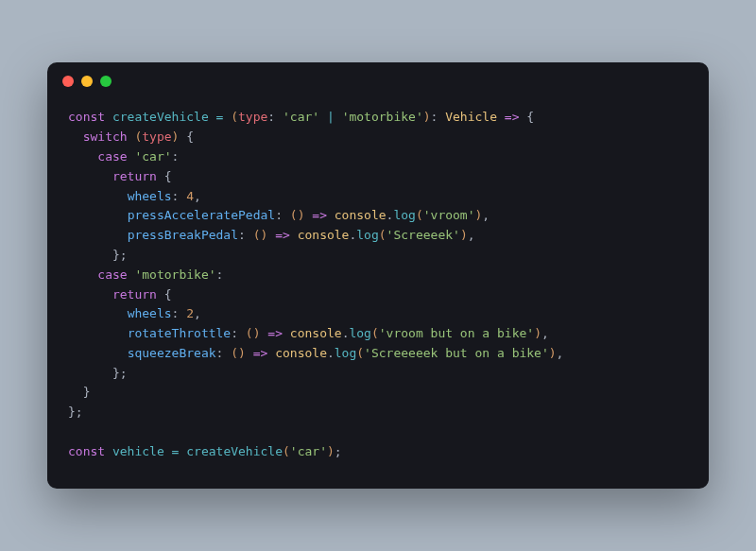 The width and height of the screenshot is (756, 551). I want to click on function-call: createVehicle, so click(234, 452).